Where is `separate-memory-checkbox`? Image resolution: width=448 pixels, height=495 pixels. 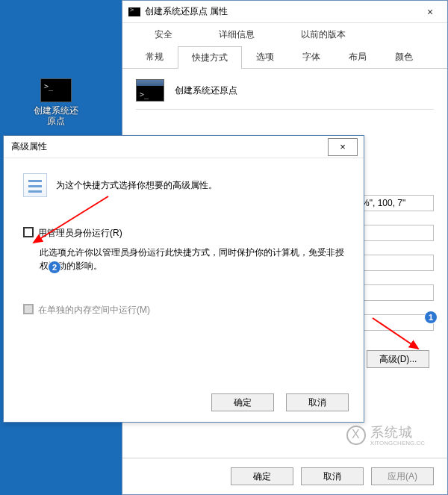 separate-memory-checkbox is located at coordinates (28, 309).